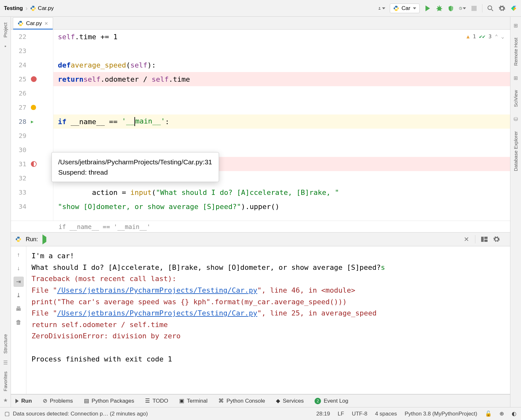 This screenshot has height=420, width=521. I want to click on play-icon, so click(17, 401).